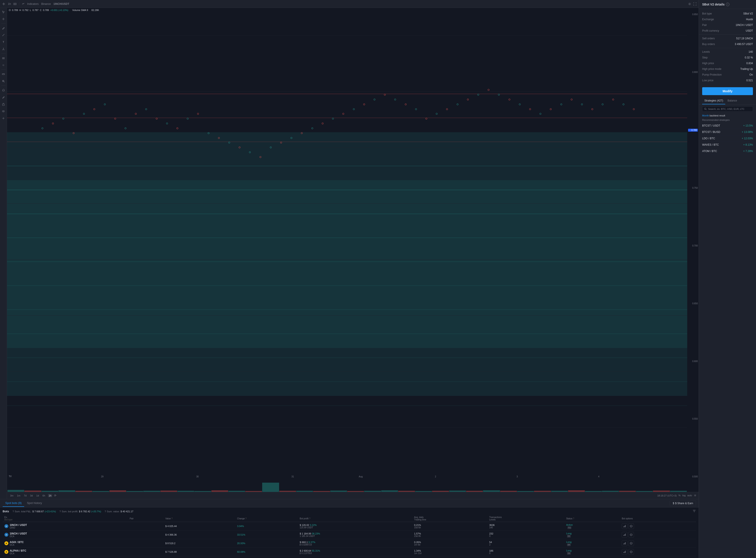  Describe the element at coordinates (631, 552) in the screenshot. I see `cancel-action-button4` at that location.